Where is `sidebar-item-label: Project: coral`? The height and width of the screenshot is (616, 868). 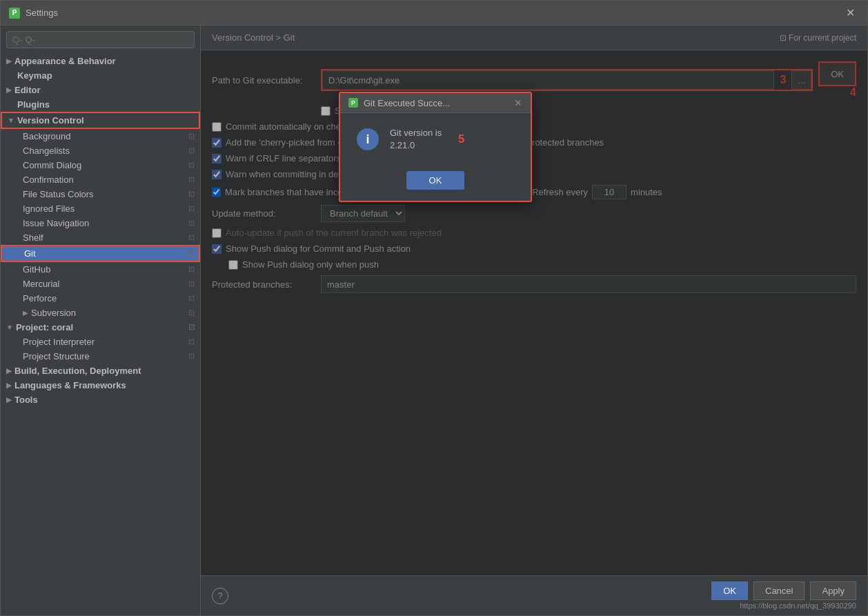
sidebar-item-label: Project: coral is located at coordinates (44, 327).